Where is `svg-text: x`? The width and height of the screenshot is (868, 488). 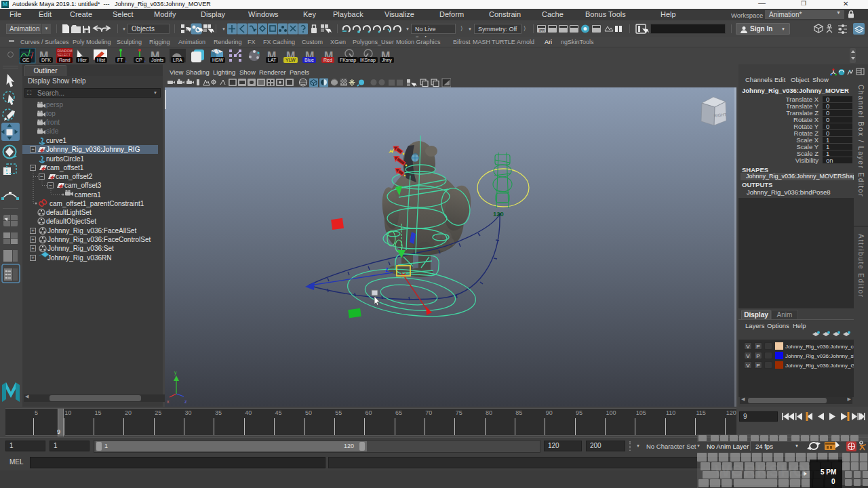
svg-text: x is located at coordinates (168, 401).